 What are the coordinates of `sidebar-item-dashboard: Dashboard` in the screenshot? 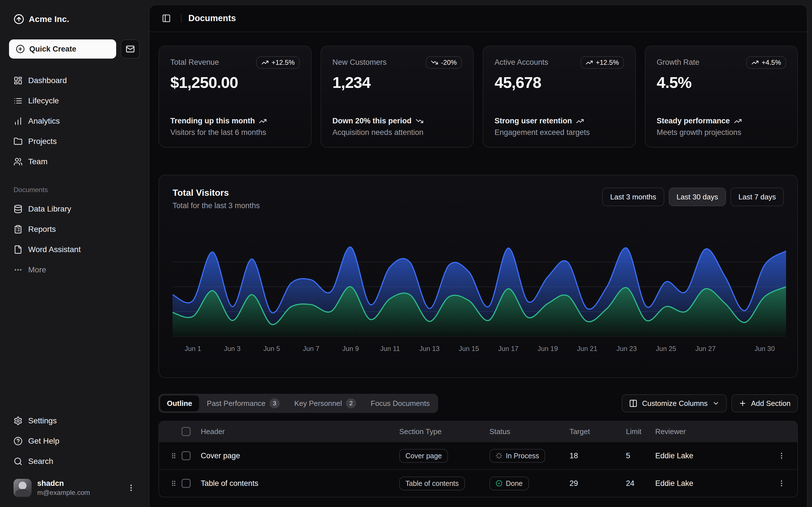 It's located at (74, 80).